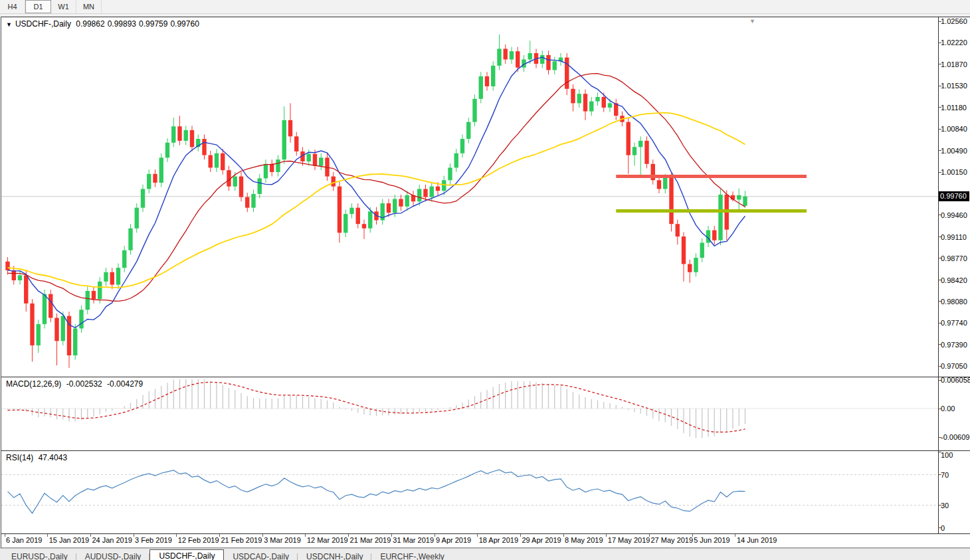  I want to click on date-axis-label: 3 Mar 2019, so click(282, 540).